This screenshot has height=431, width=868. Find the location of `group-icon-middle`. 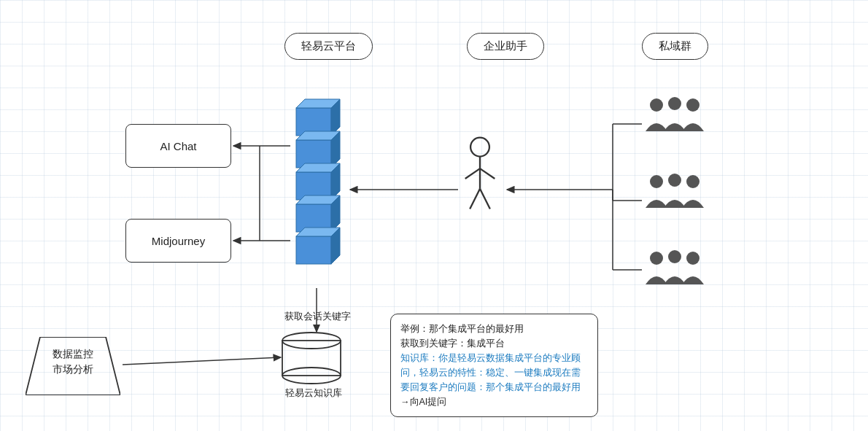

group-icon-middle is located at coordinates (675, 198).